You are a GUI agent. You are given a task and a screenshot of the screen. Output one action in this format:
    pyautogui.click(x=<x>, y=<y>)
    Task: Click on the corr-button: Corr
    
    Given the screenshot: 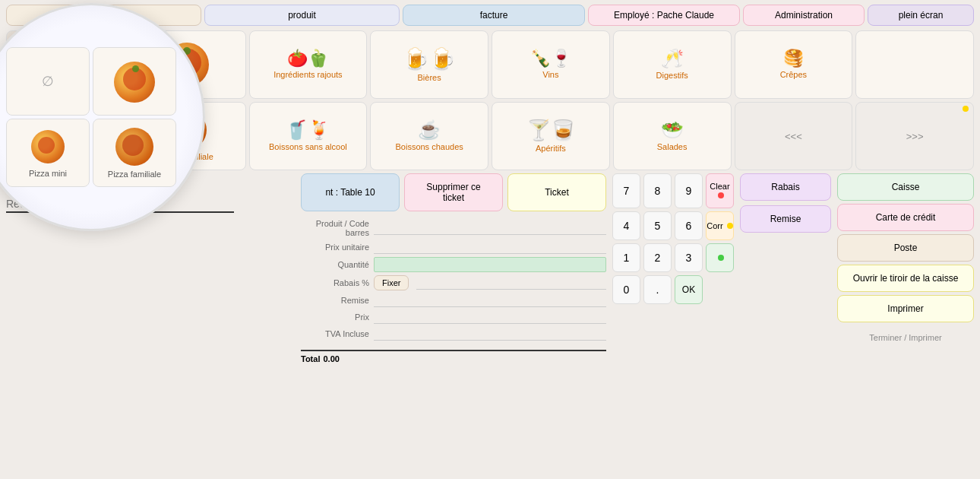 What is the action you would take?
    pyautogui.click(x=720, y=226)
    